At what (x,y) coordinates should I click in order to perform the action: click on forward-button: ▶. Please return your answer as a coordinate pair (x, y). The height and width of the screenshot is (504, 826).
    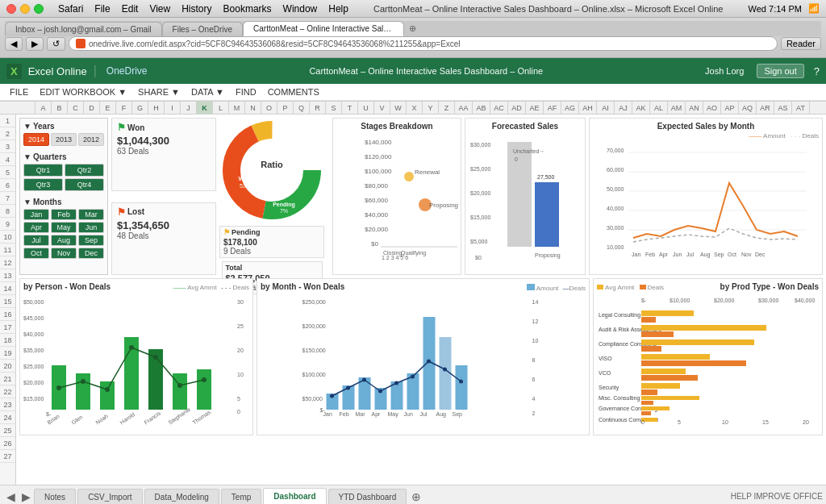
    Looking at the image, I should click on (35, 44).